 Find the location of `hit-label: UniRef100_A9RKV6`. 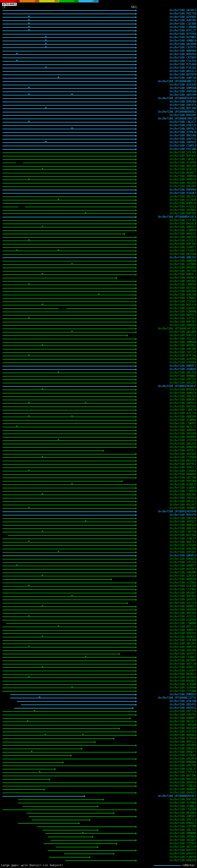

hit-label: UniRef100_A9RKV6 is located at coordinates (183, 176).